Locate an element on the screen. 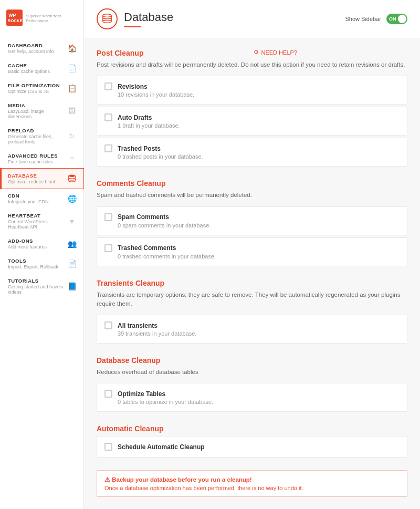  spam-comments-checkbox is located at coordinates (108, 217).